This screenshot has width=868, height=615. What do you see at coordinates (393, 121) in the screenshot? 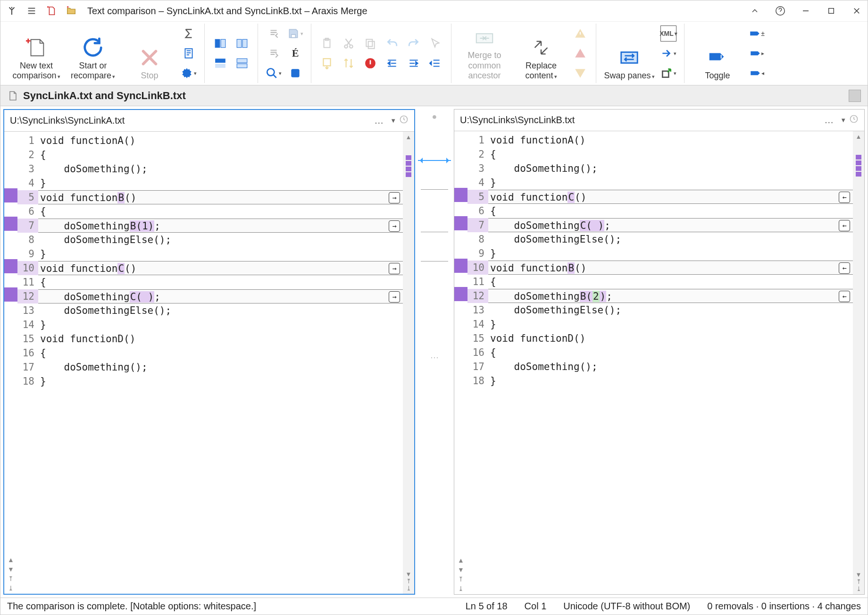
I see `left-dropdown-icon: ▼` at bounding box center [393, 121].